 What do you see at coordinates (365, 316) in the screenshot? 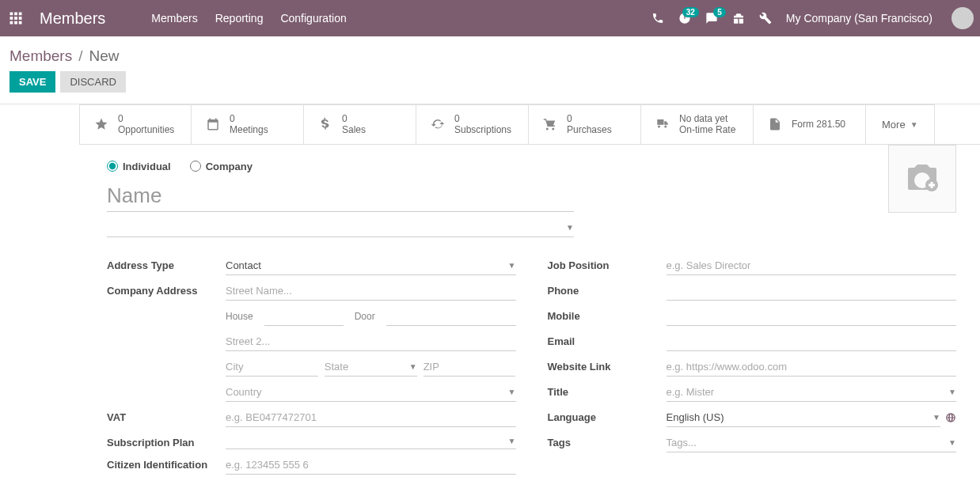
I see `label-door: Door` at bounding box center [365, 316].